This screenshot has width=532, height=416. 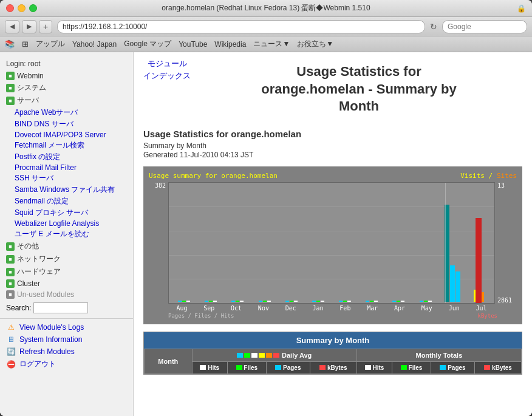 What do you see at coordinates (67, 352) in the screenshot?
I see `refresh-modules-button: 🔄 Refresh Modules` at bounding box center [67, 352].